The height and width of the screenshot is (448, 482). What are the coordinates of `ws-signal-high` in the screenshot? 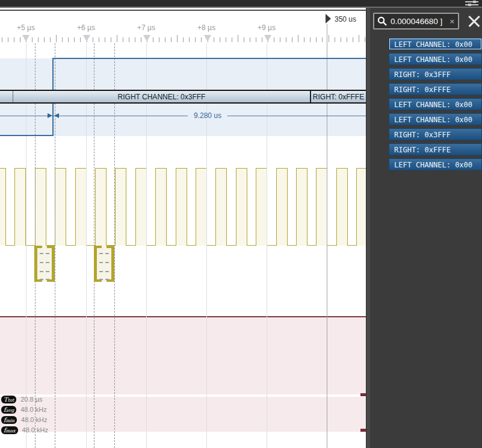 It's located at (209, 58).